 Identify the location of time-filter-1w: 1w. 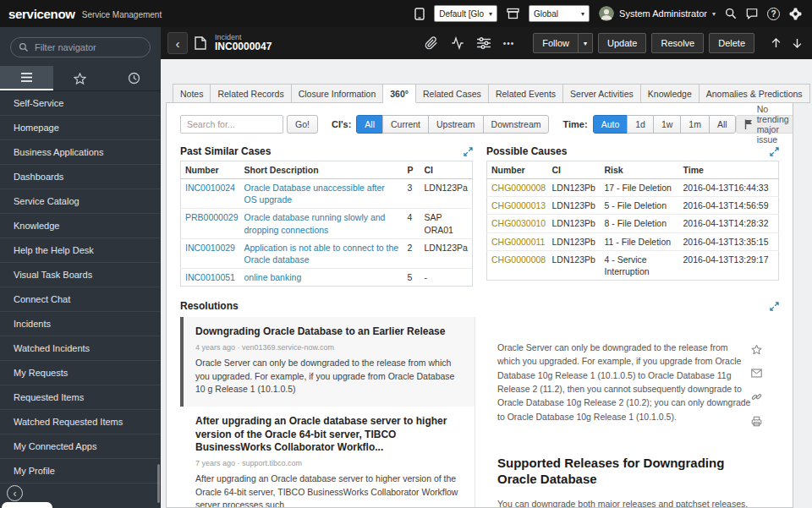
(667, 124).